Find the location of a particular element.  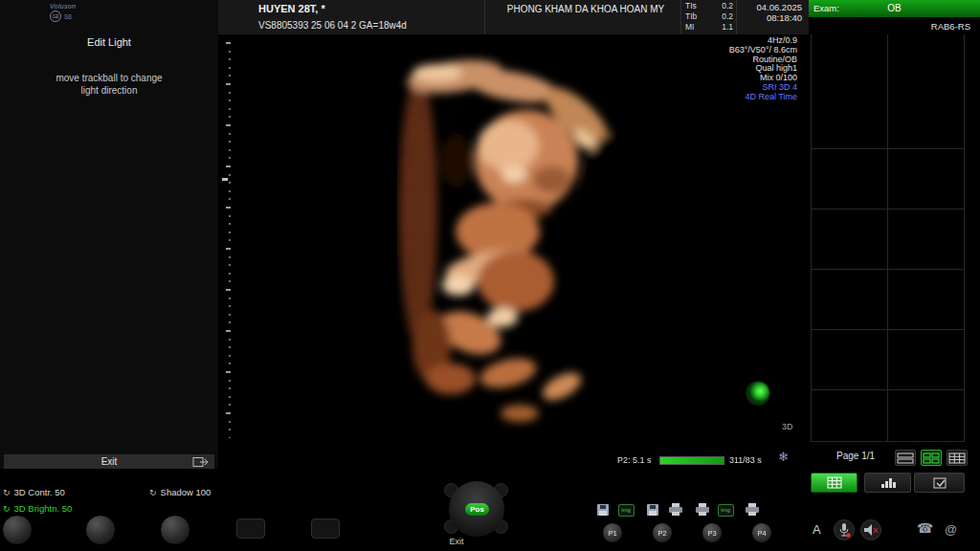

layout-grid-button is located at coordinates (957, 457).